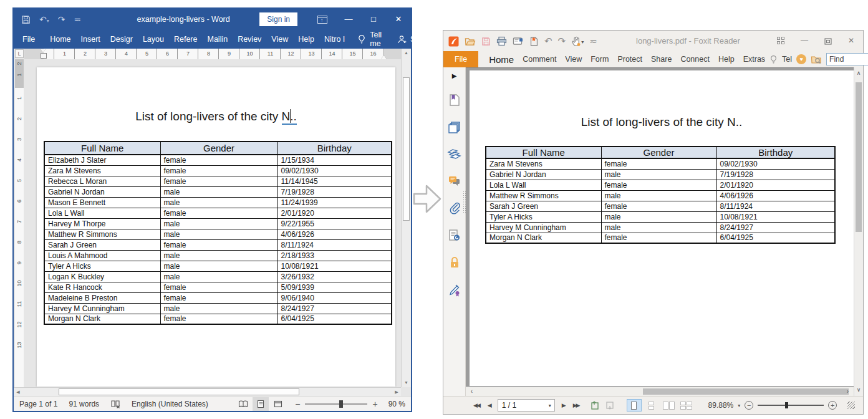 The height and width of the screenshot is (419, 868). What do you see at coordinates (787, 59) in the screenshot?
I see `tell-me-label: Tel` at bounding box center [787, 59].